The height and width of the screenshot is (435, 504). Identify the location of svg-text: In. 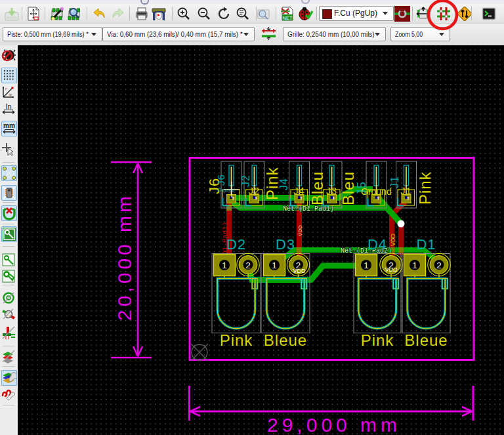
(8, 106).